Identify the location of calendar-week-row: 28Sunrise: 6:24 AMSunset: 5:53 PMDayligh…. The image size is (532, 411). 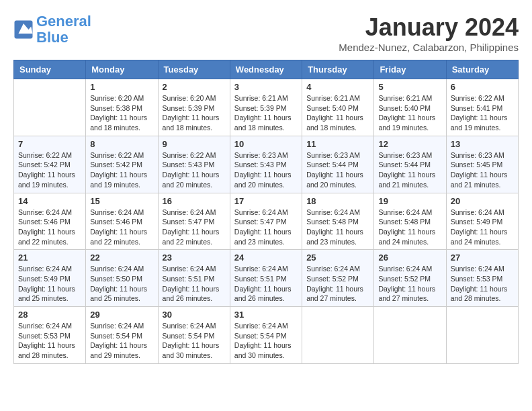
(266, 336).